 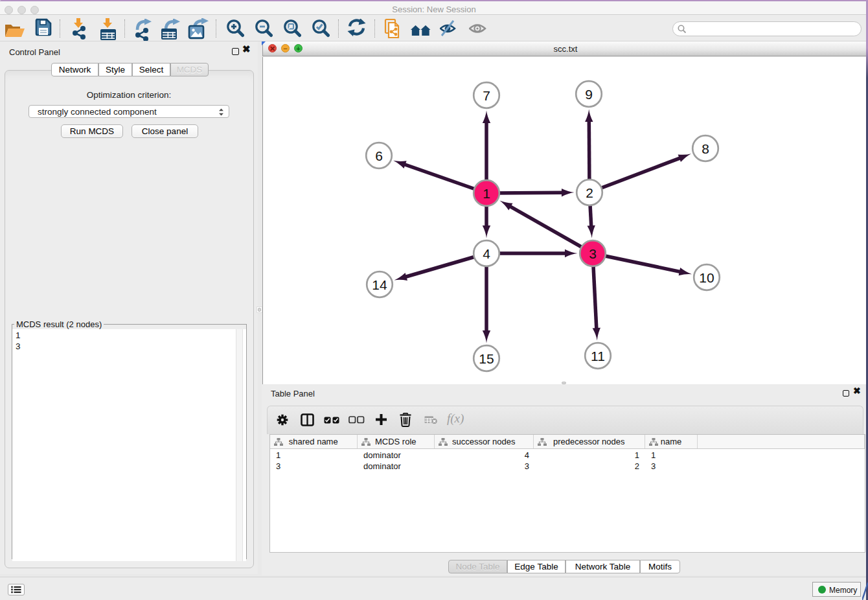 I want to click on svg-text: 6, so click(x=379, y=156).